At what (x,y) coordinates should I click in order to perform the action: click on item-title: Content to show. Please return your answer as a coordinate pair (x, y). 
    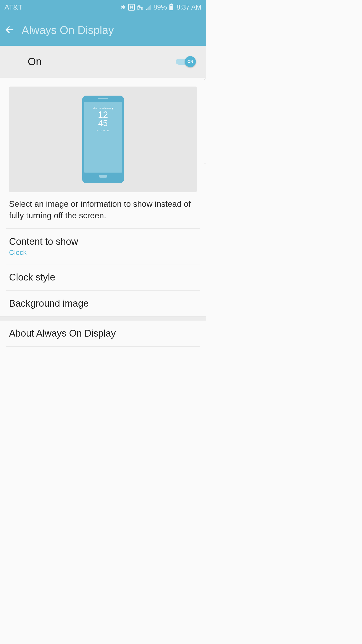
    Looking at the image, I should click on (103, 242).